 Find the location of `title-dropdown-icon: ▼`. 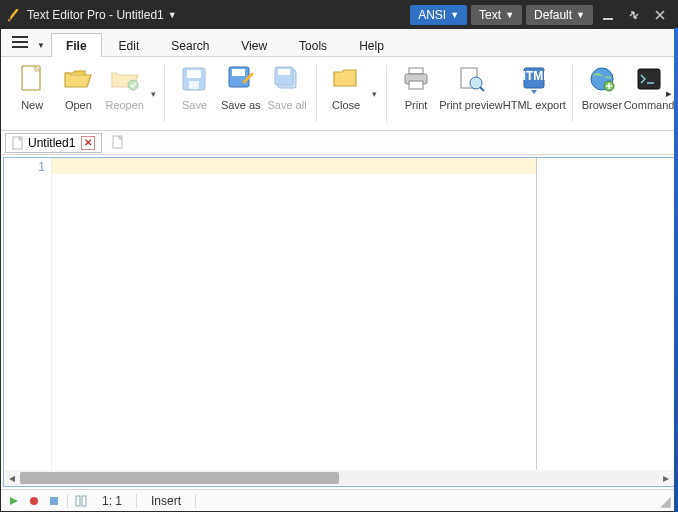

title-dropdown-icon: ▼ is located at coordinates (172, 15).